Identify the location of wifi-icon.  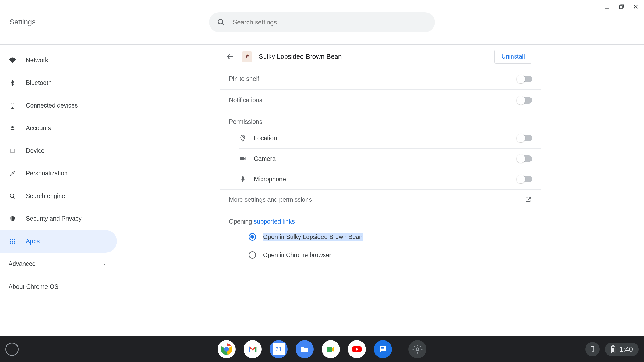
(12, 60).